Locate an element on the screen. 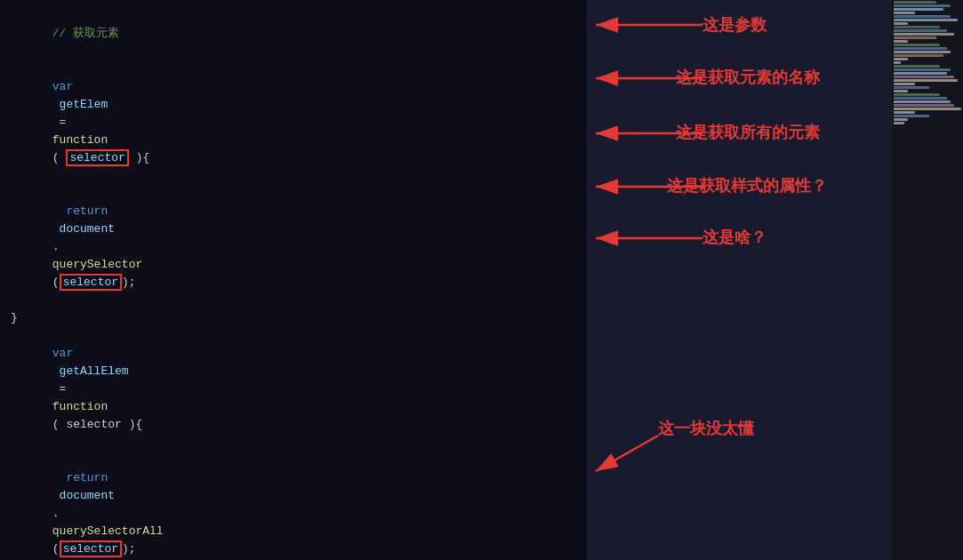 The image size is (963, 560). annotation-2: 这是获取元素的名称 is located at coordinates (748, 77).